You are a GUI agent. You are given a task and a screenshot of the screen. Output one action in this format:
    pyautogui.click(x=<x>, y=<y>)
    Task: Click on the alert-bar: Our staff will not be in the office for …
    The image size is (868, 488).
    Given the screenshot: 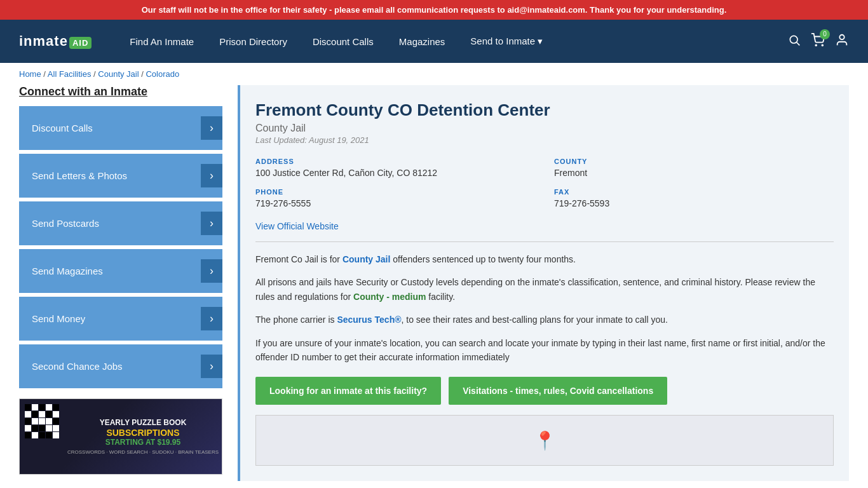 What is the action you would take?
    pyautogui.click(x=434, y=10)
    